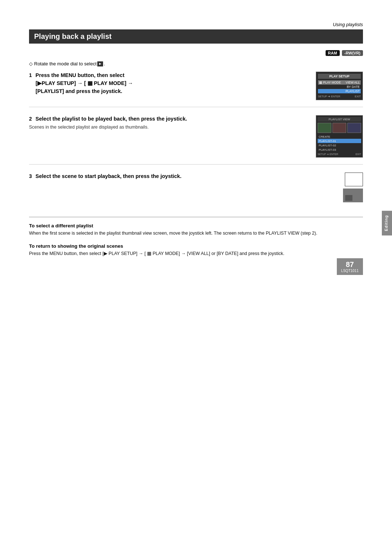 The width and height of the screenshot is (392, 555). Describe the element at coordinates (196, 226) in the screenshot. I see `note-different-playlist-title: To select a different playlist` at that location.